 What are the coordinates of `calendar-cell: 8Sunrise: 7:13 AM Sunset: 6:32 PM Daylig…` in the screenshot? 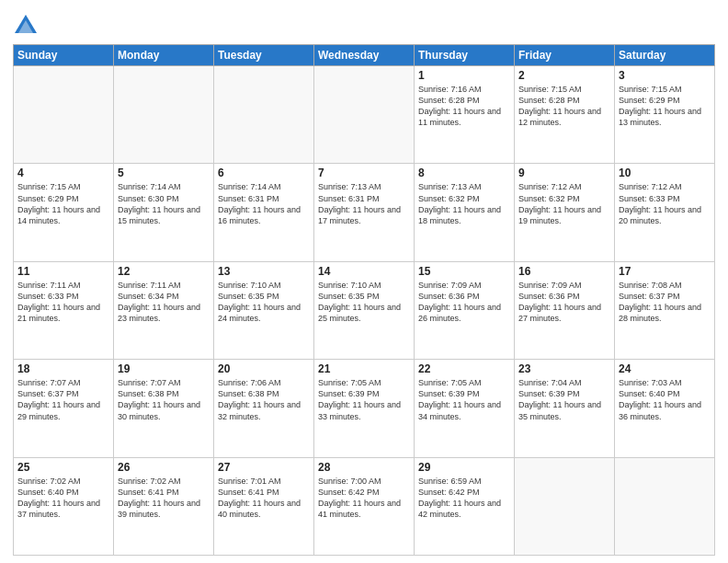 It's located at (465, 213).